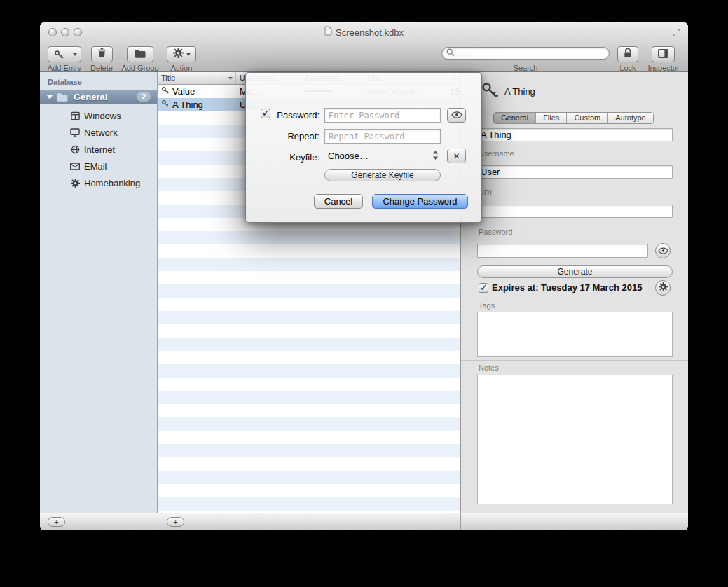  Describe the element at coordinates (75, 184) in the screenshot. I see `homebanking-gear-icon` at that location.